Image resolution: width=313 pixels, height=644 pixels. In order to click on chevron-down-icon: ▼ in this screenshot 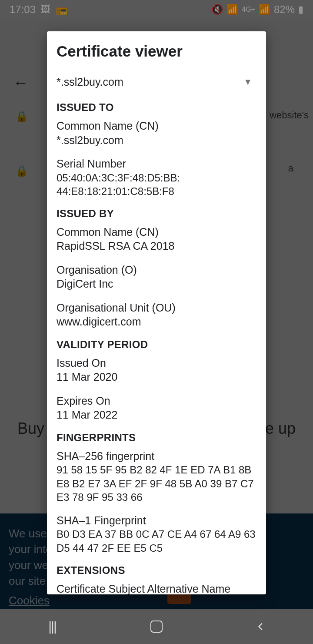, I will do `click(248, 82)`.